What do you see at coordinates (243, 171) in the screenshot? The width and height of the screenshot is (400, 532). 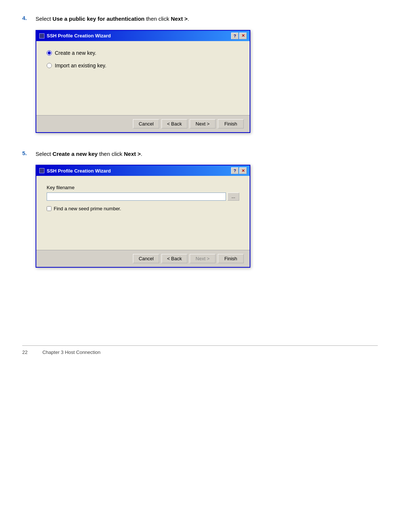 I see `dialog-5-close-button: ✕` at bounding box center [243, 171].